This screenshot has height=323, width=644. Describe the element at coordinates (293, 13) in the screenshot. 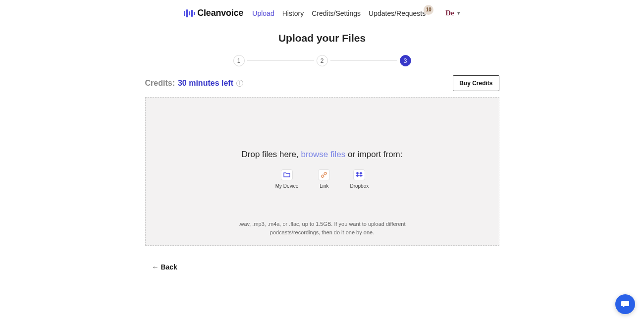

I see `nav-history: History` at that location.